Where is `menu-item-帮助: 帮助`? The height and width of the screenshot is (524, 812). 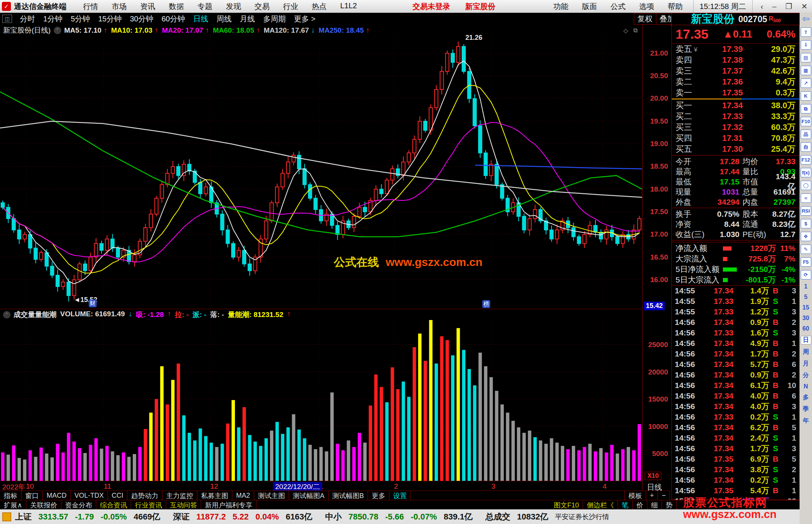
menu-item-帮助: 帮助 is located at coordinates (675, 7).